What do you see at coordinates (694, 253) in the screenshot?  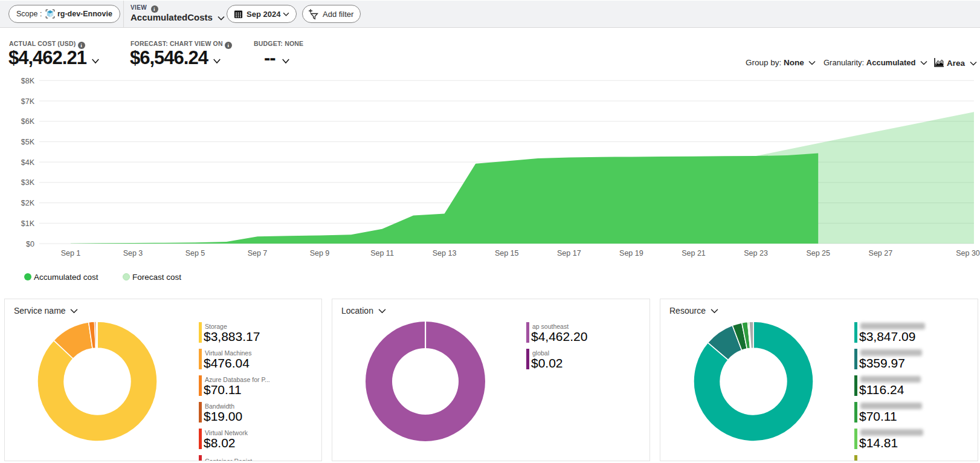 I see `svg-text: Sep 21` at bounding box center [694, 253].